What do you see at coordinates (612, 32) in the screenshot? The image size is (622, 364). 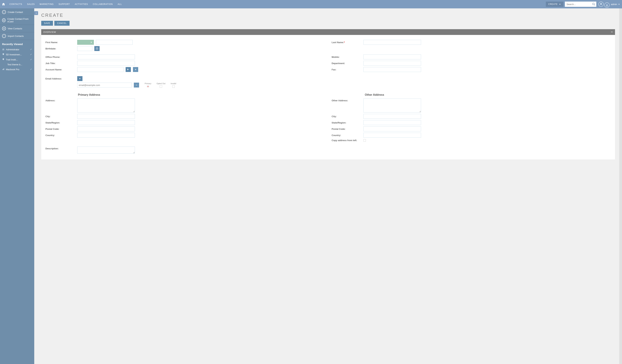 I see `collapse-panel-icon: −` at bounding box center [612, 32].